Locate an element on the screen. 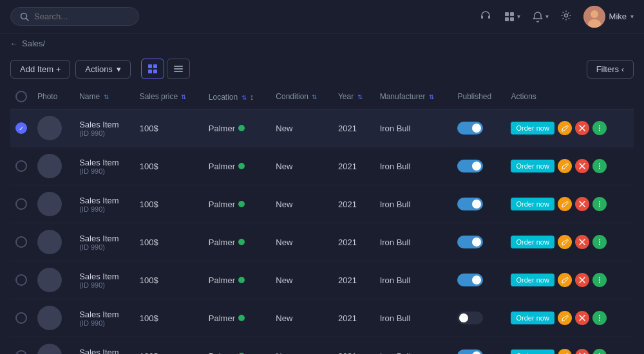 This screenshot has width=644, height=354. filters-button: Filters ‹ is located at coordinates (611, 70).